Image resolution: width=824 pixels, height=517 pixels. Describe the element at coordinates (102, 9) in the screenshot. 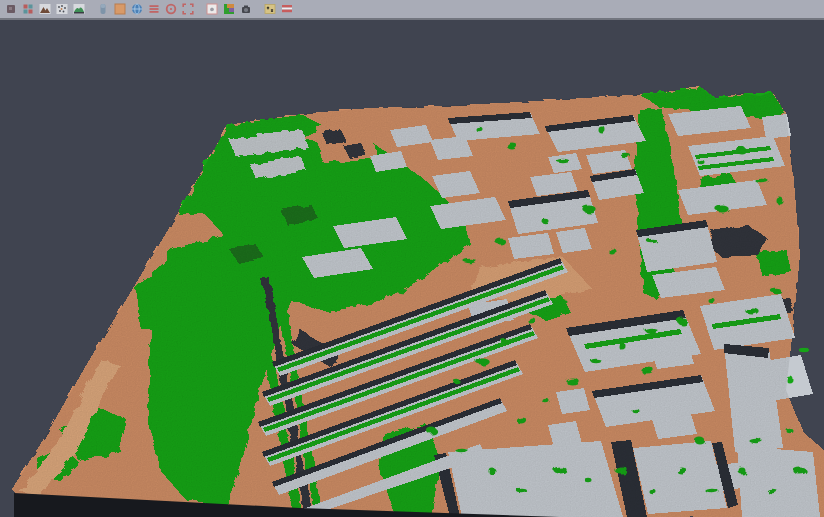

I see `profile-tool-icon` at that location.